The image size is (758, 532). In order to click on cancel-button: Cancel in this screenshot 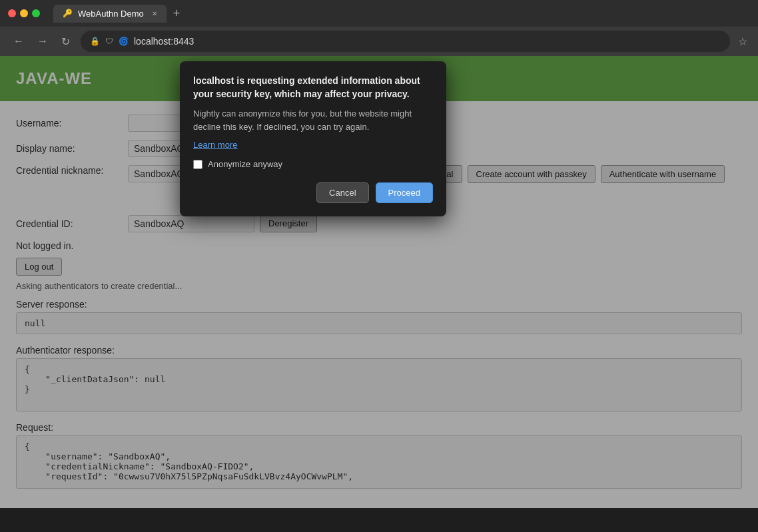, I will do `click(342, 193)`.